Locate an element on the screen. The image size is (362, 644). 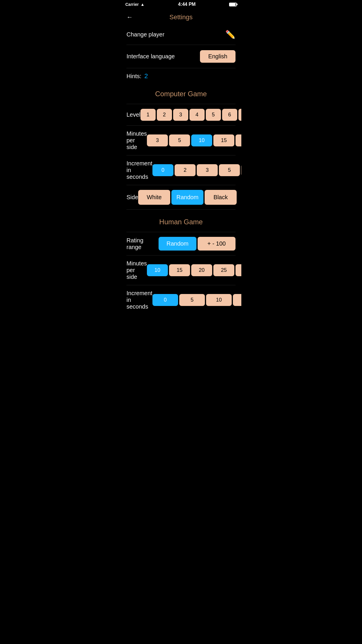
wifi-icon: ▲ is located at coordinates (143, 4).